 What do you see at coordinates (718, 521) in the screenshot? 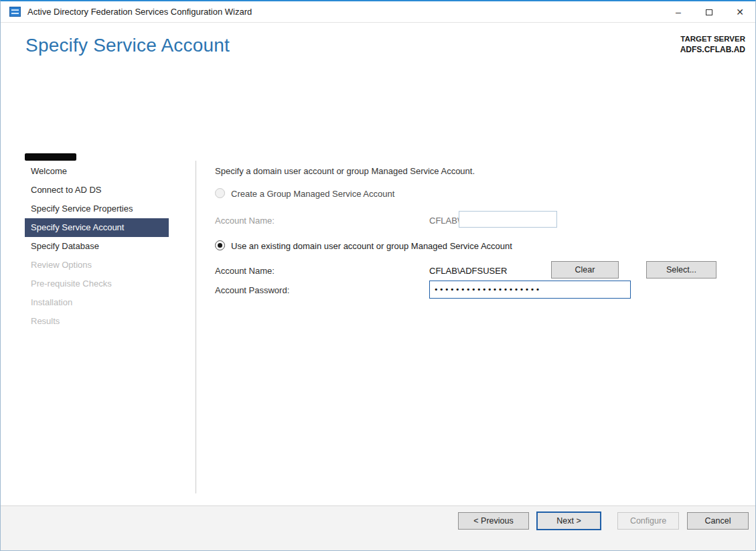
I see `cancel-button: Cancel` at bounding box center [718, 521].